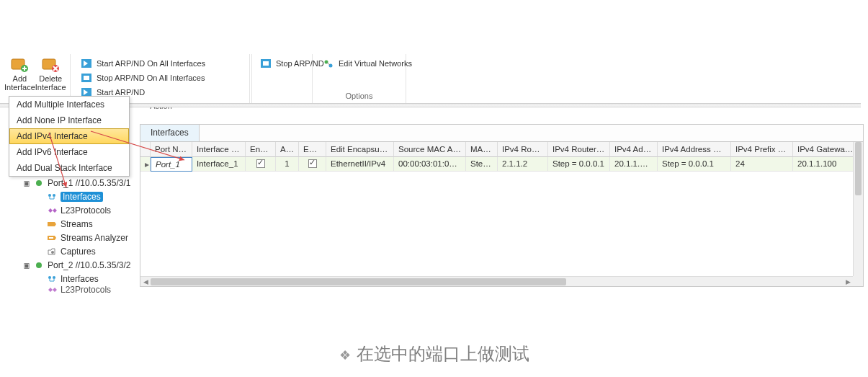 The width and height of the screenshot is (868, 377). I want to click on column-header: IPv4 Router ID M..., so click(579, 150).